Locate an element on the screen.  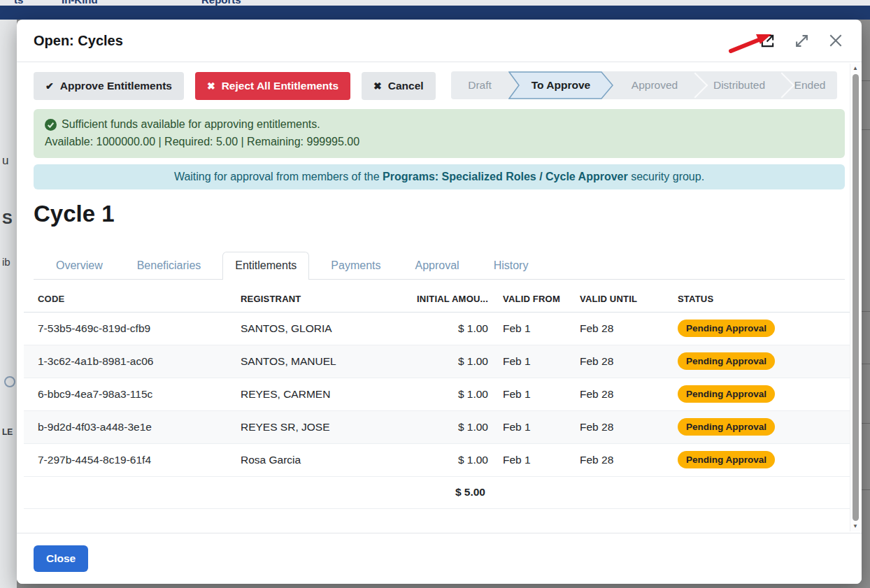
page-fragment: LE is located at coordinates (7, 432).